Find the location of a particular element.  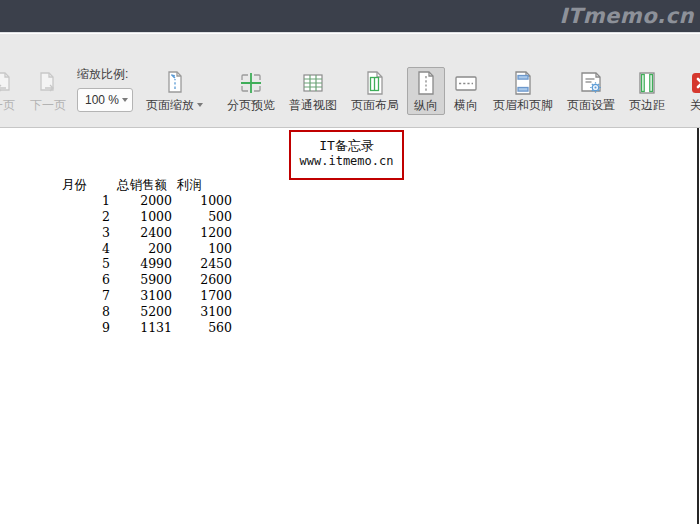

table-cell: 2000 is located at coordinates (147, 201).